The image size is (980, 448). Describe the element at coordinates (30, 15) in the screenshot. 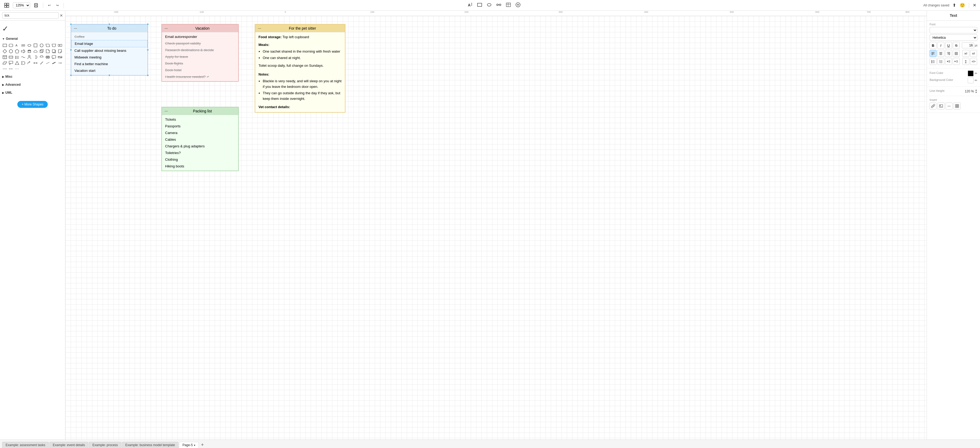

I see `search-input` at that location.